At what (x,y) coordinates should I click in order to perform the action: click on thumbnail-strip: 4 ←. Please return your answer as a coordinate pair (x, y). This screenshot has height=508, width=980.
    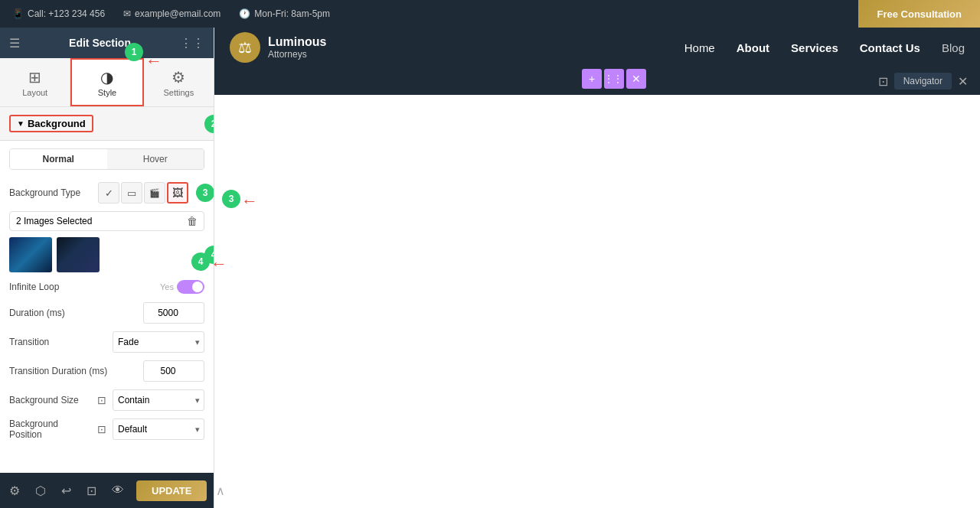
    Looking at the image, I should click on (107, 255).